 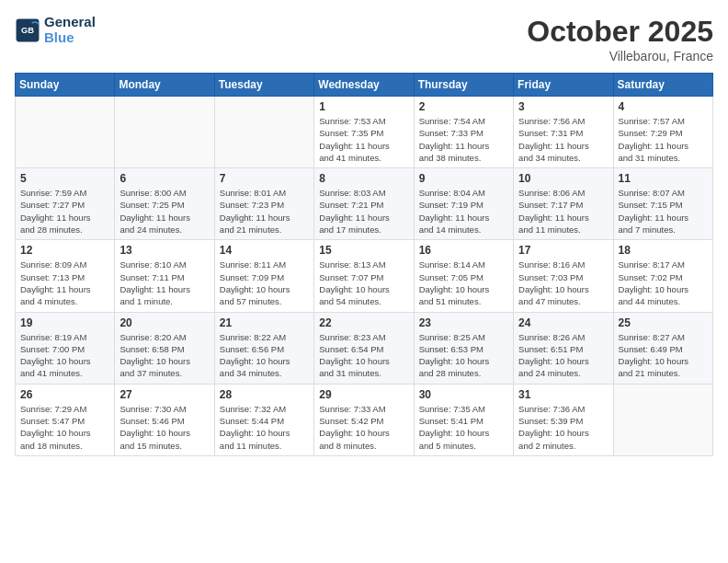 I want to click on day-info: Sunrise: 8:16 AM Sunset: 7:03 PM Dayligh…, so click(x=563, y=283).